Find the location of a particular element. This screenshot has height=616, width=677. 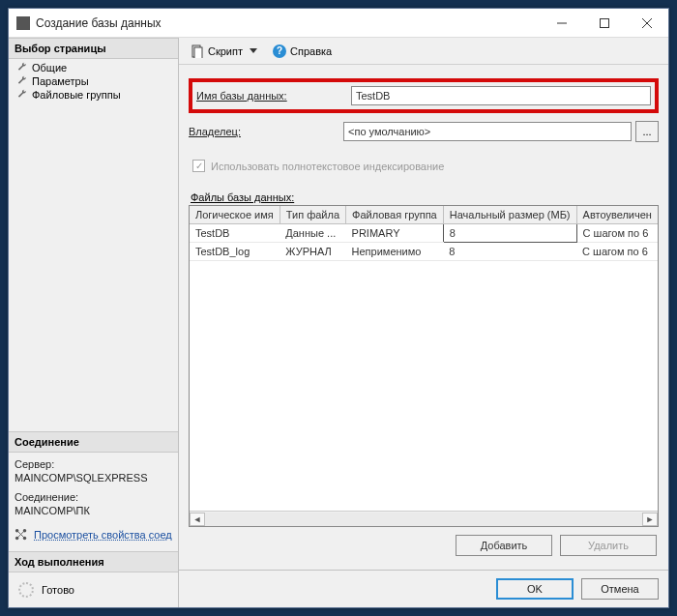

window-controls is located at coordinates (604, 23).